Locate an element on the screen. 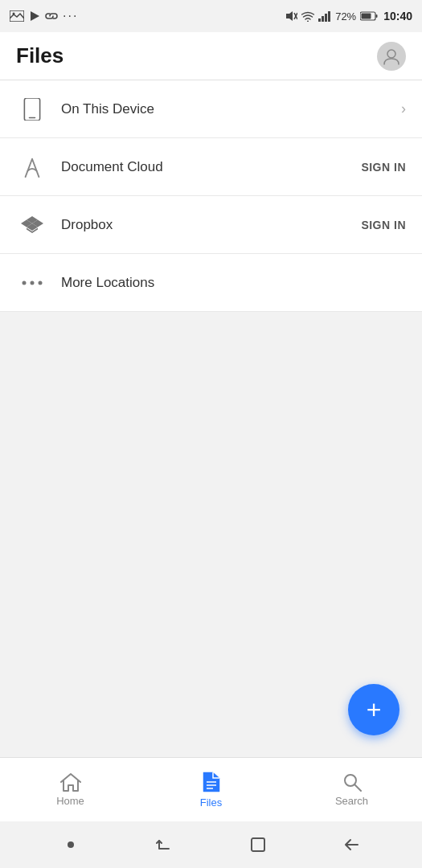  page-title: Files is located at coordinates (40, 56).